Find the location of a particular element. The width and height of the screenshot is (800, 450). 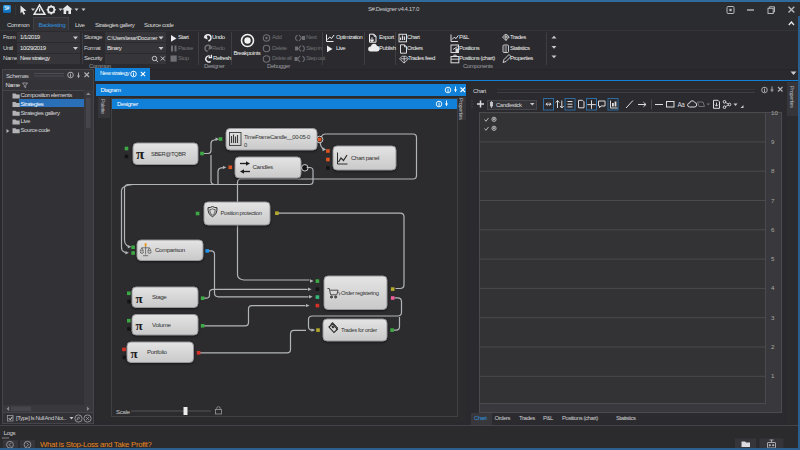

svg-text: 4 is located at coordinates (773, 288).